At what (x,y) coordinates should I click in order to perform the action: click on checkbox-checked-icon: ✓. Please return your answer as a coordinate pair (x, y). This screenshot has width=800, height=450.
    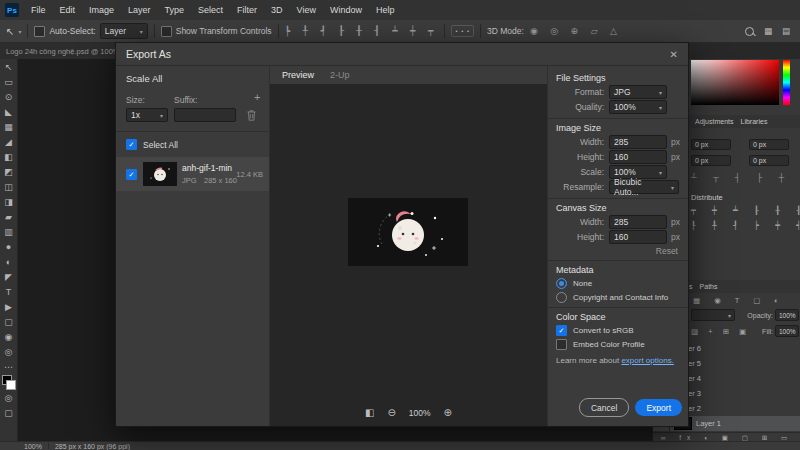
    Looking at the image, I should click on (562, 330).